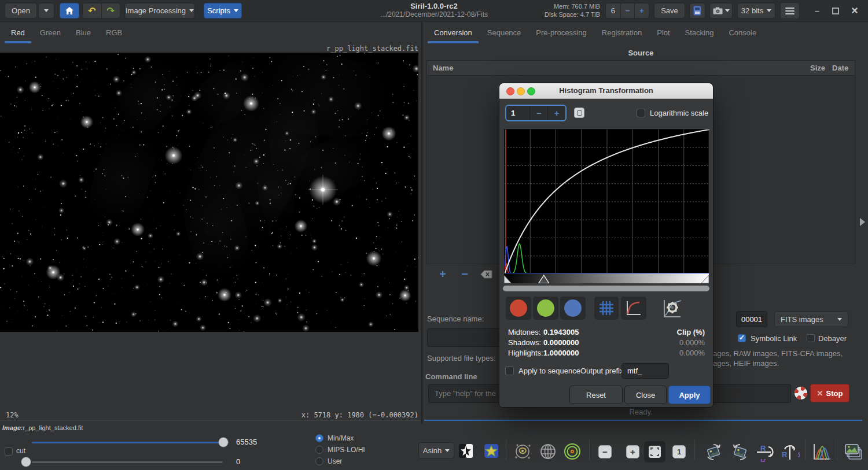  What do you see at coordinates (655, 452) in the screenshot?
I see `fit-to-window-button` at bounding box center [655, 452].